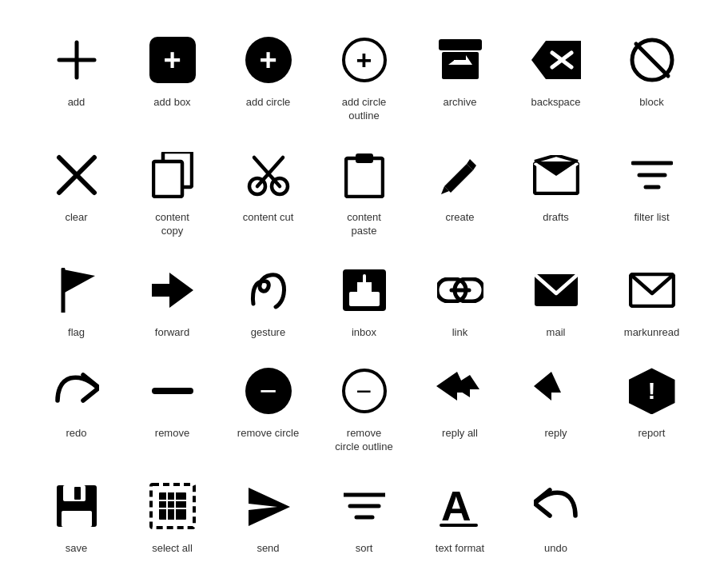 This screenshot has height=578, width=728. What do you see at coordinates (556, 175) in the screenshot?
I see `drafts-icon` at bounding box center [556, 175].